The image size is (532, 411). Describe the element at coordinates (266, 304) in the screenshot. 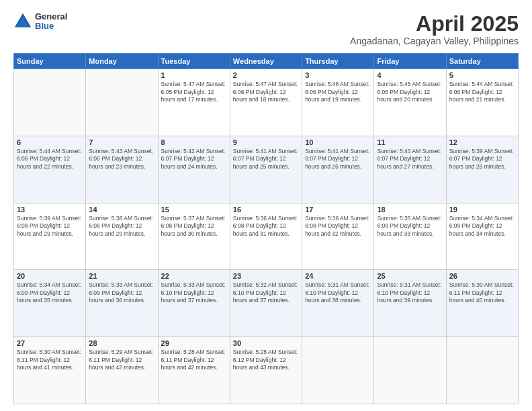

I see `table-row: 23Sunrise: 5:32 AM Sunset: 6:10 PM Dayli…` at that location.